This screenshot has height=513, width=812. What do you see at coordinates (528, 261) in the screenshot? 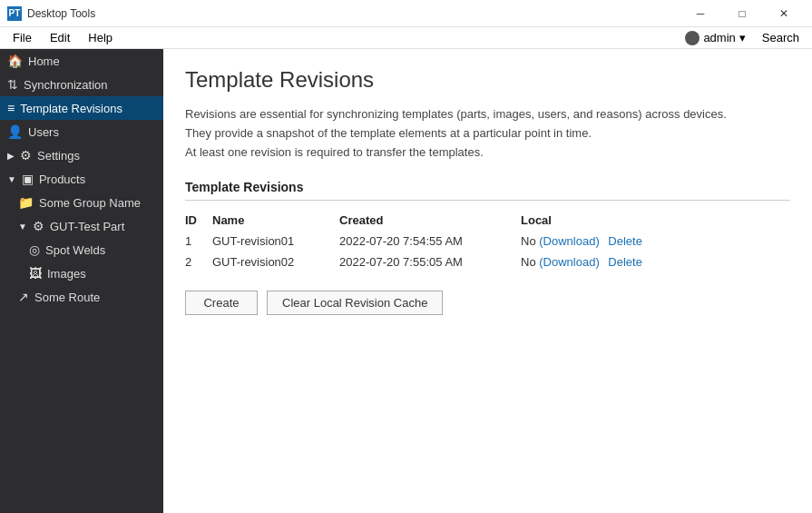
I see `row2-local-value: No` at bounding box center [528, 261].